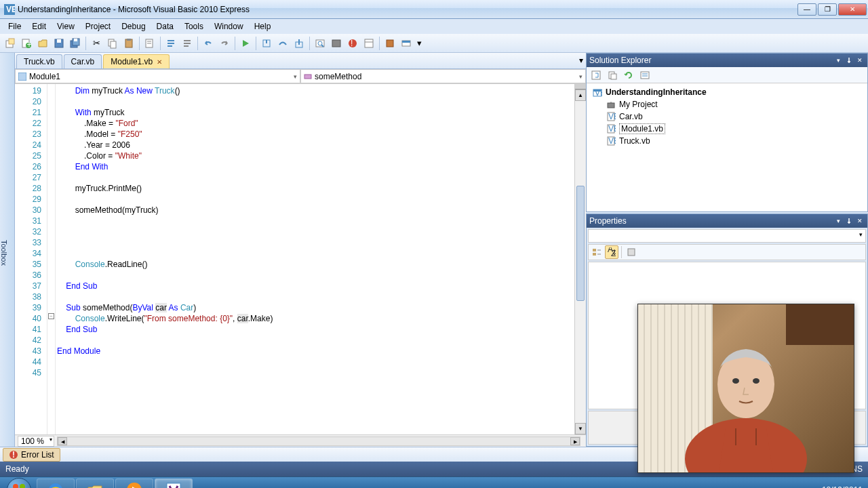 The image size is (868, 488). I want to click on tree-item-truck: VB Truck.vb, so click(727, 141).